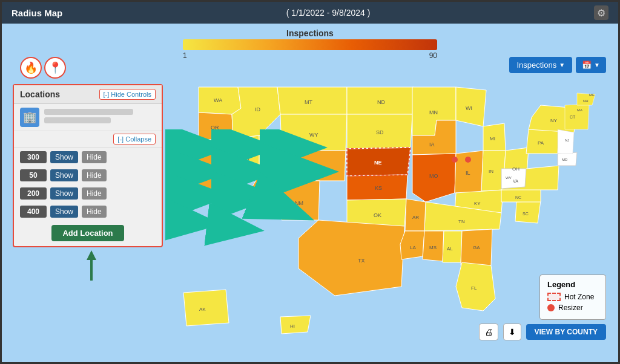  What do you see at coordinates (185, 56) in the screenshot?
I see `color-bar-min: 1` at bounding box center [185, 56].